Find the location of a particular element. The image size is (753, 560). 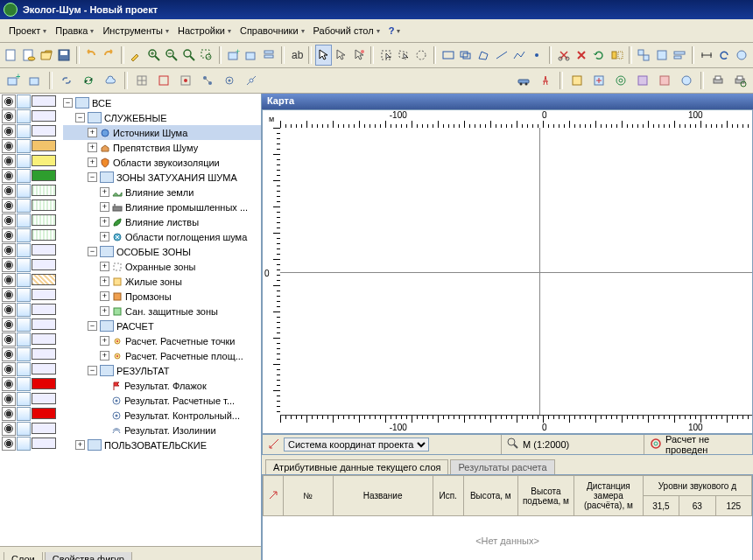

tree-node: +Влияние земли is located at coordinates (162, 192).